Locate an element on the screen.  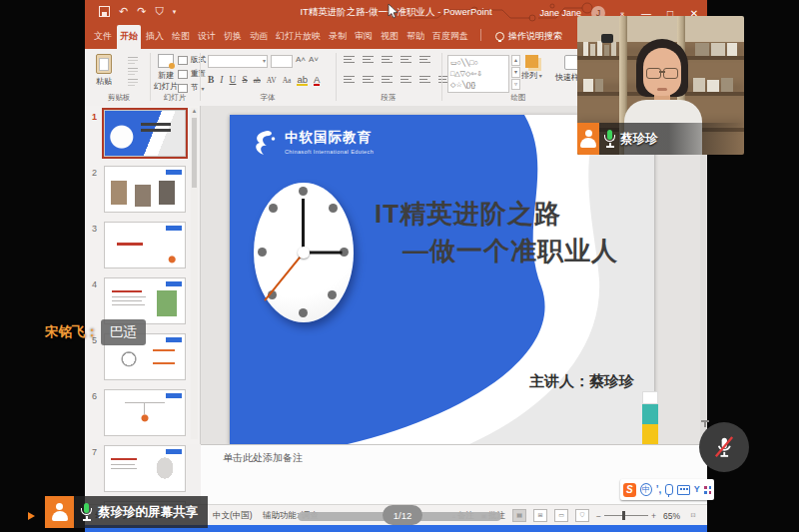
punctuation-icon: ’, is located at coordinates (659, 490).